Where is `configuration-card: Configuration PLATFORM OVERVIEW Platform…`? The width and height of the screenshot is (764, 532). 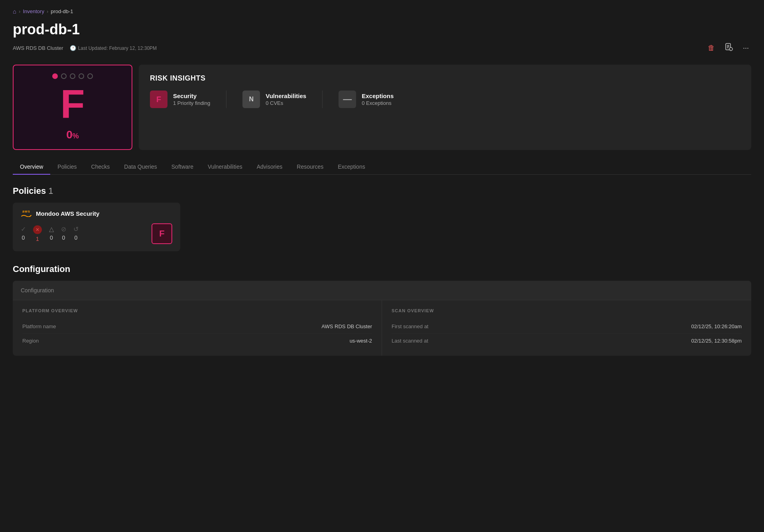 configuration-card: Configuration PLATFORM OVERVIEW Platform… is located at coordinates (382, 318).